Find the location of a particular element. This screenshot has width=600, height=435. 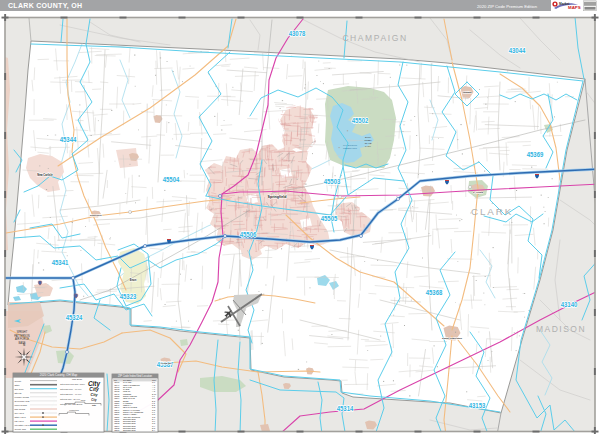

svg-text: 45368 is located at coordinates (434, 292).